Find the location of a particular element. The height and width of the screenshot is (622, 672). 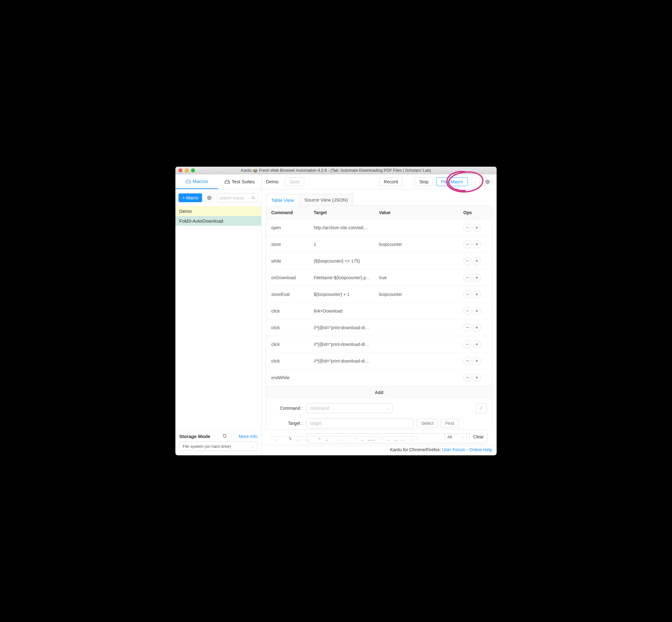

footer-forum-link: User Forum is located at coordinates (453, 450).